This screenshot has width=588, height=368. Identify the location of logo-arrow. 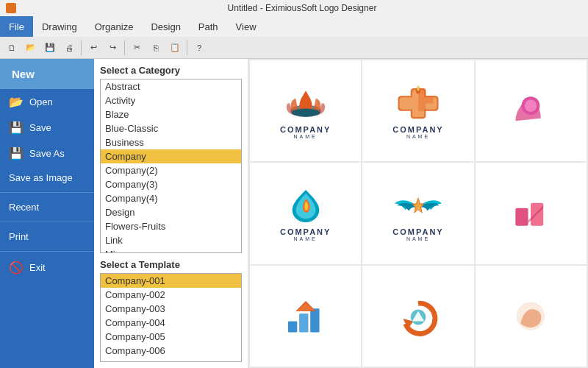
(418, 316).